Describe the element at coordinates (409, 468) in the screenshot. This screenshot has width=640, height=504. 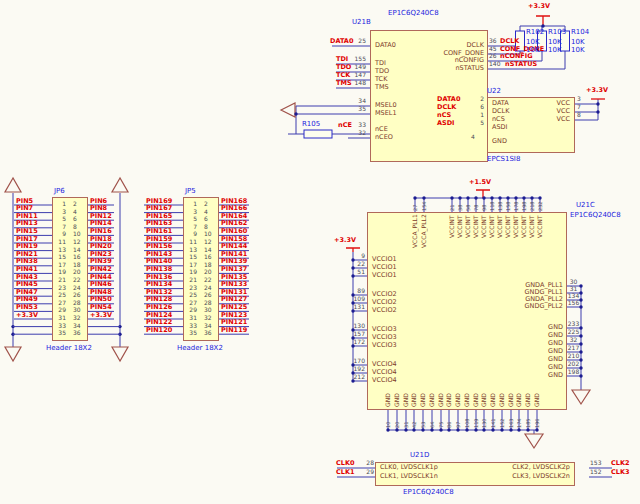
I see `u21d-pin-name: CLK0, LVDSCLK1p` at that location.